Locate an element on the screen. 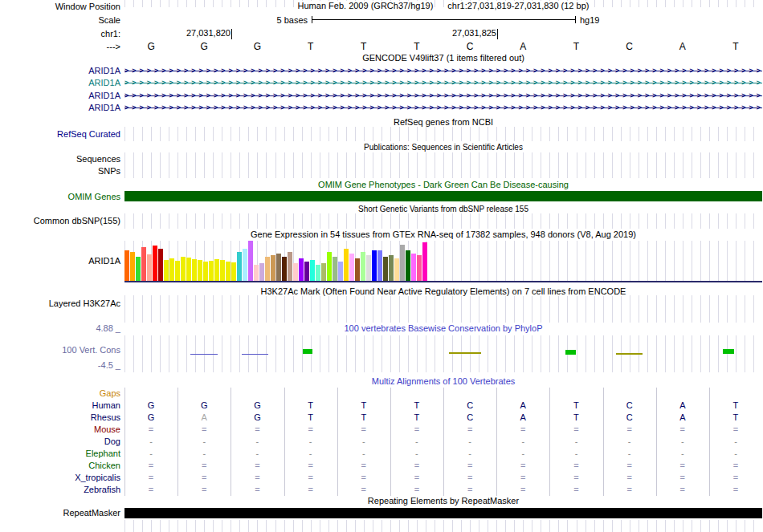 This screenshot has width=763, height=532. dbsnp-track-title: Short Genetic Variants from dbSNP releas… is located at coordinates (443, 209).